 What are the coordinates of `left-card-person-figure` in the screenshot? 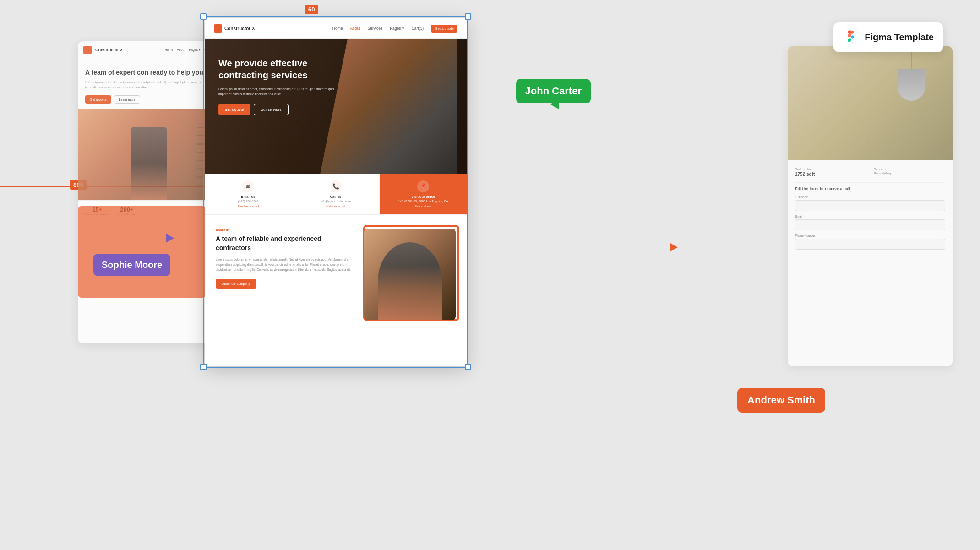 It's located at (149, 163).